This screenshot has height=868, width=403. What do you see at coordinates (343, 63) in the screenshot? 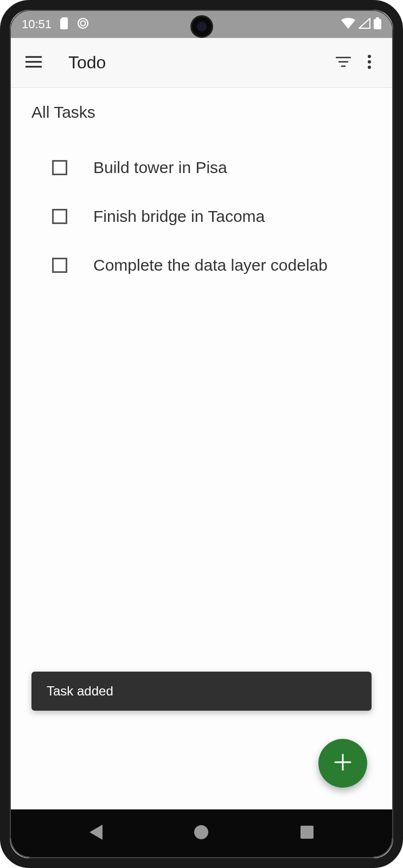
I see `filter-button` at bounding box center [343, 63].